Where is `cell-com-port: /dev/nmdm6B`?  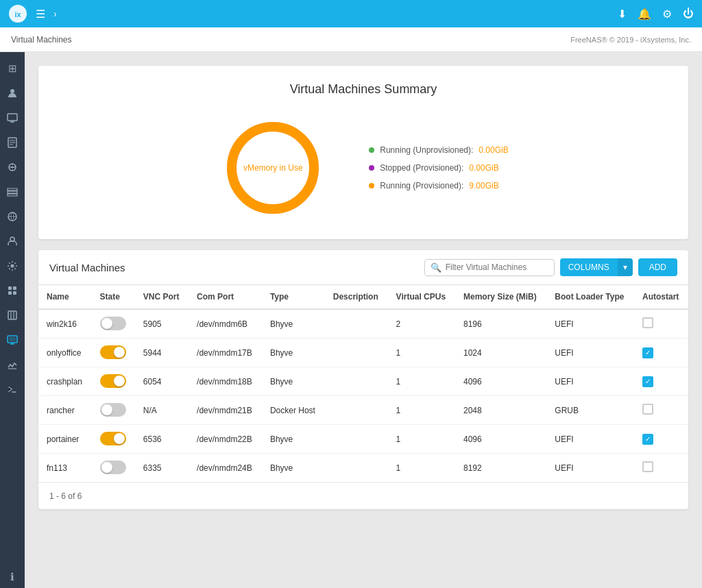 cell-com-port: /dev/nmdm6B is located at coordinates (225, 323).